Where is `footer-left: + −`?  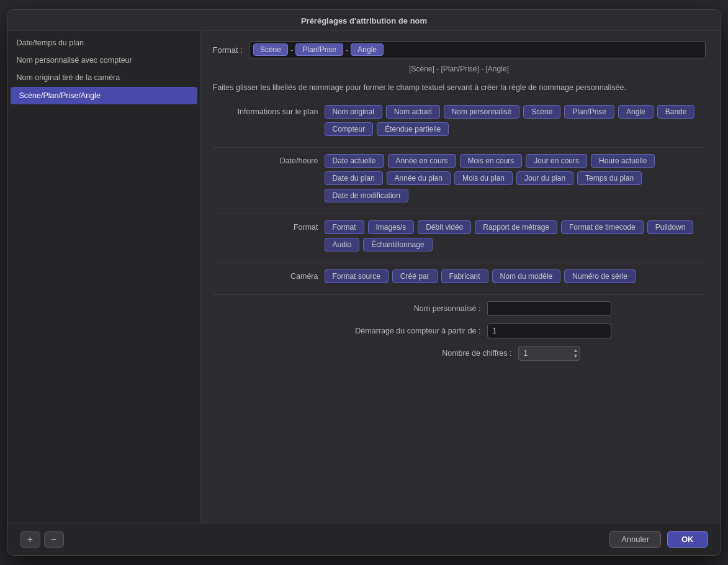 footer-left: + − is located at coordinates (42, 540).